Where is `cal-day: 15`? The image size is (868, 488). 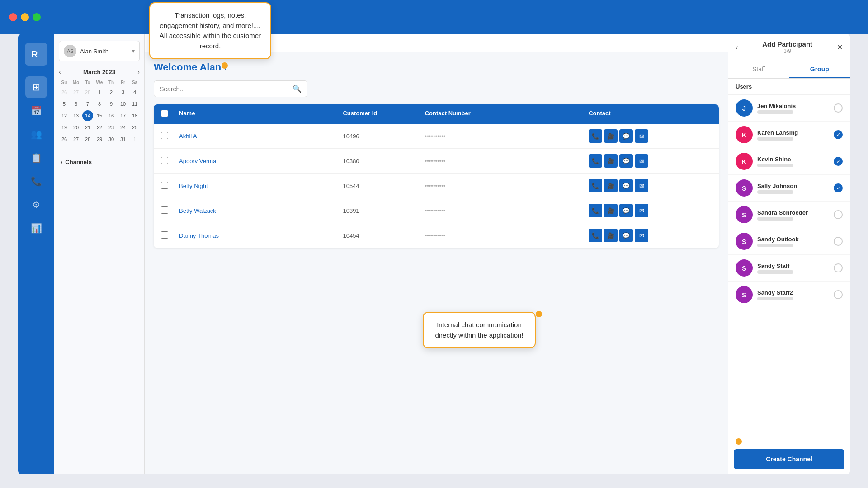
cal-day: 15 is located at coordinates (99, 116).